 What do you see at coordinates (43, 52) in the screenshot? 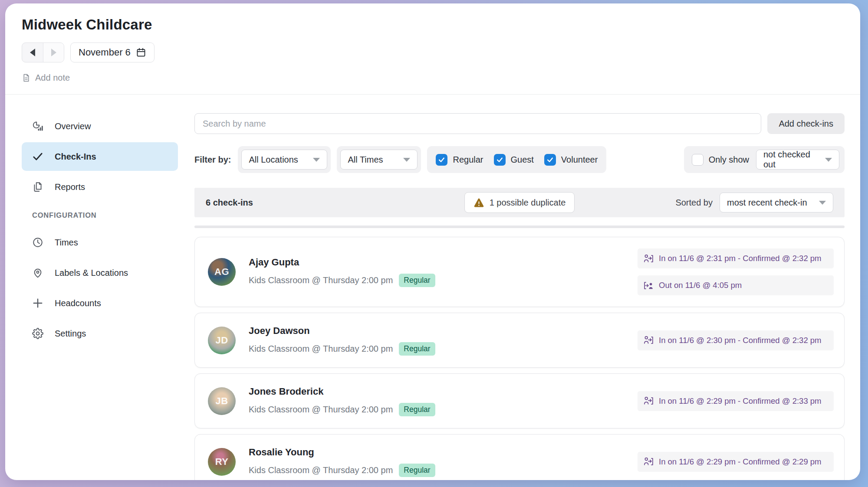
I see `date-pager` at bounding box center [43, 52].